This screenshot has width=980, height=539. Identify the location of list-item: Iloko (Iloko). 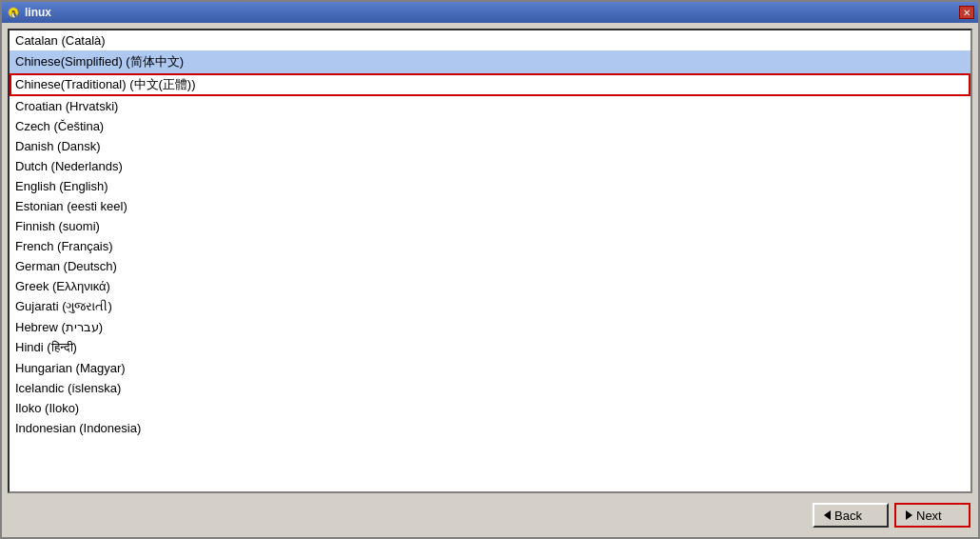
(490, 408).